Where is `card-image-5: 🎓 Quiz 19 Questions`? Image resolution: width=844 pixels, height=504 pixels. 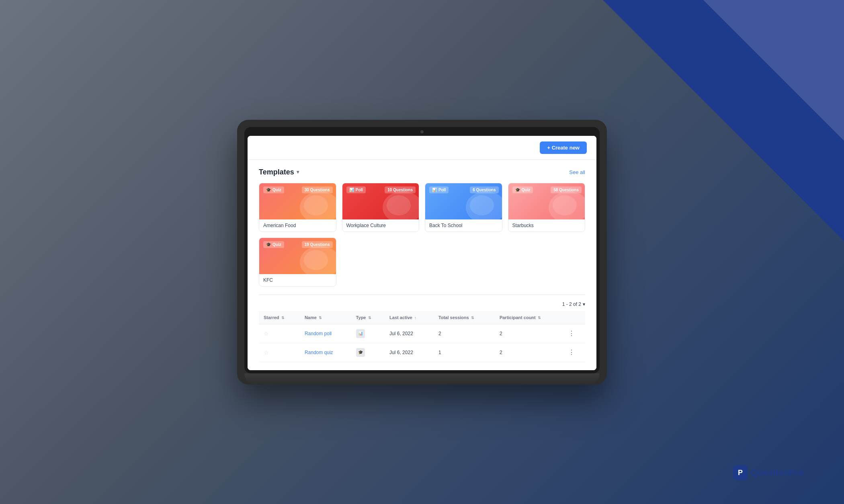 card-image-5: 🎓 Quiz 19 Questions is located at coordinates (297, 256).